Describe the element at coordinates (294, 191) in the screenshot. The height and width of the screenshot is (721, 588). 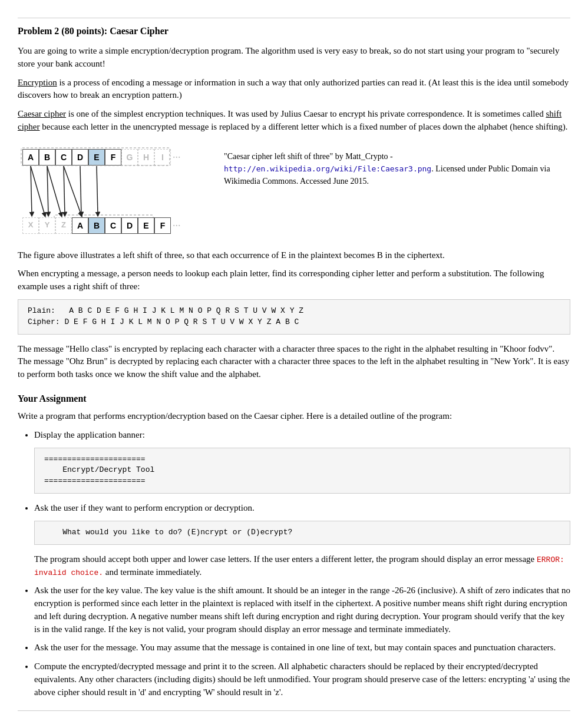
I see `figure-container: A B C D E F G H I ···` at that location.